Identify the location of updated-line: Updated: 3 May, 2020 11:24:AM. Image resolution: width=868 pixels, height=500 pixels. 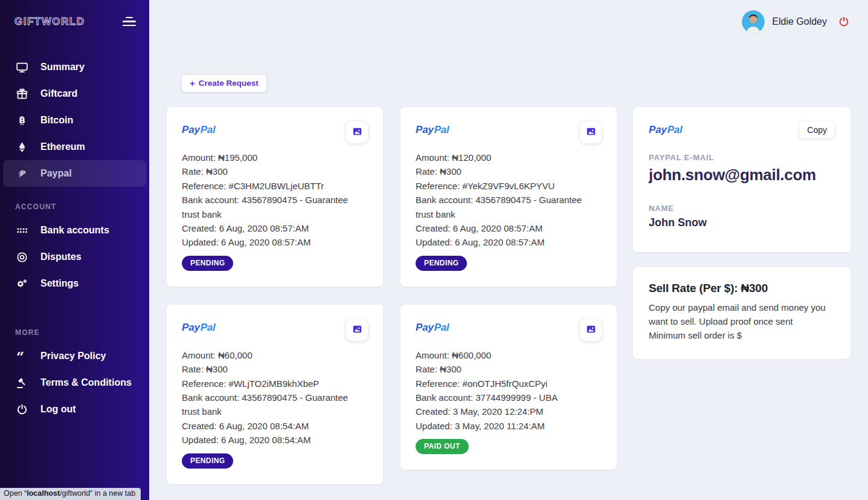
(509, 426).